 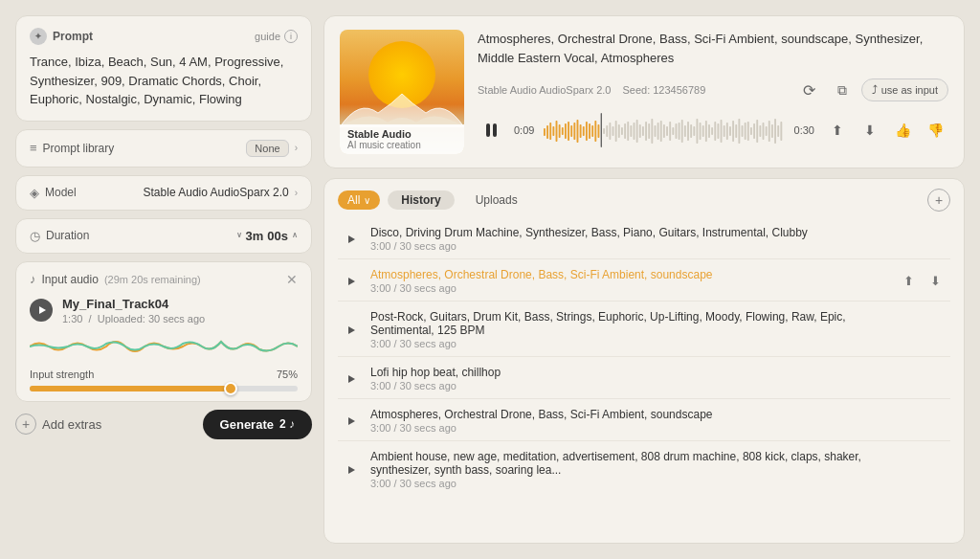 What do you see at coordinates (629, 428) in the screenshot?
I see `list-item-meta-4: 3:00 / 30 secs ago` at bounding box center [629, 428].